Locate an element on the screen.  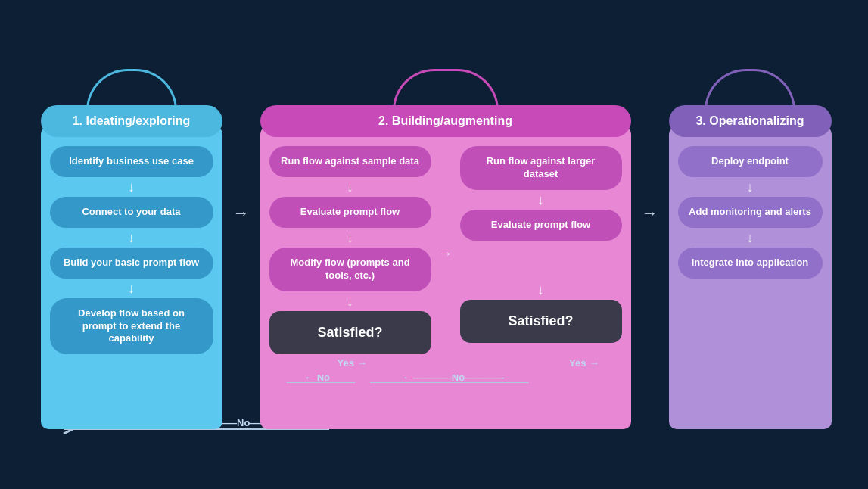
arrow-bl2: ↓ is located at coordinates (350, 238).